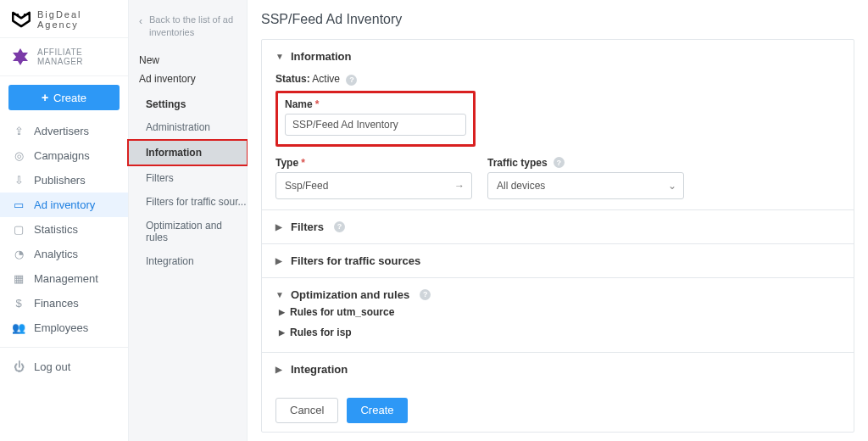  I want to click on nav-label: Finances, so click(56, 304).